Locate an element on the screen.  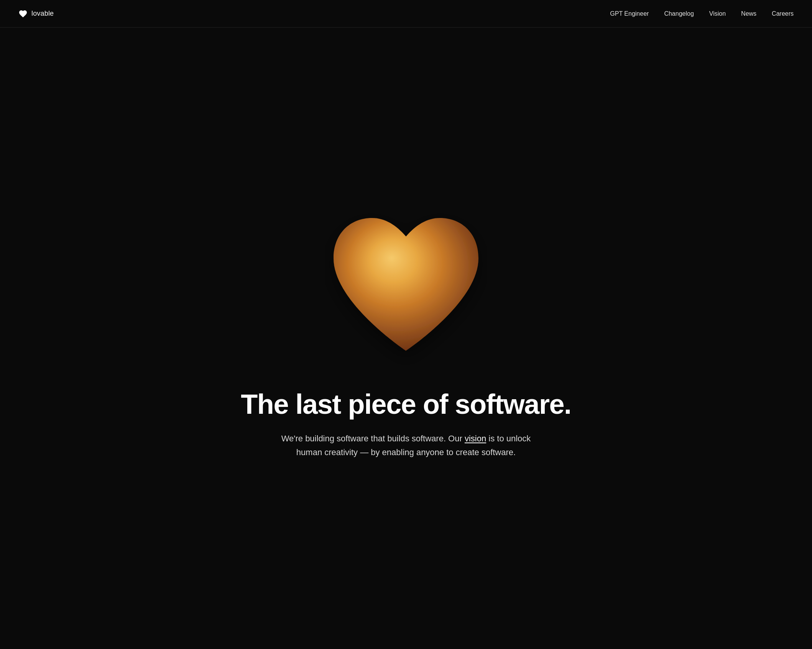
logo-text: lovable is located at coordinates (43, 14).